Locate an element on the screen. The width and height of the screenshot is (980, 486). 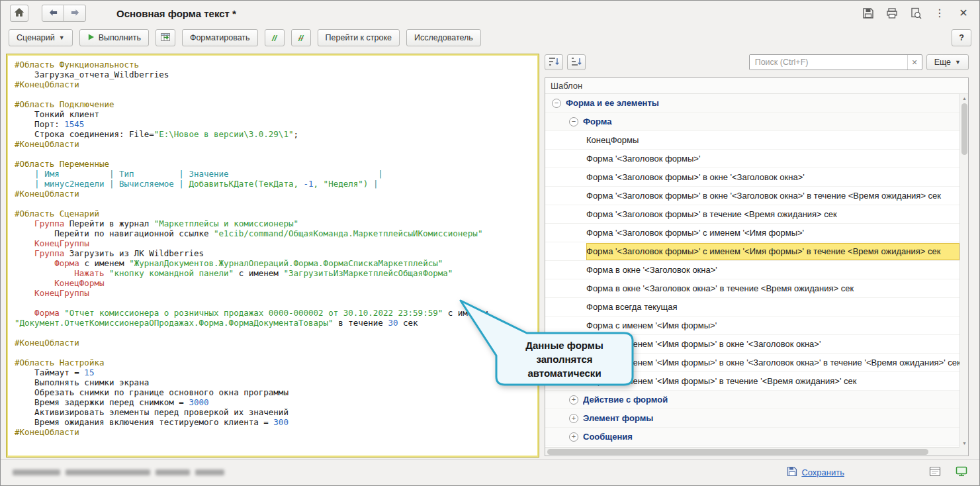
tree-item: Форма с именем '<Имя формы>' в течение '… is located at coordinates (752, 381).